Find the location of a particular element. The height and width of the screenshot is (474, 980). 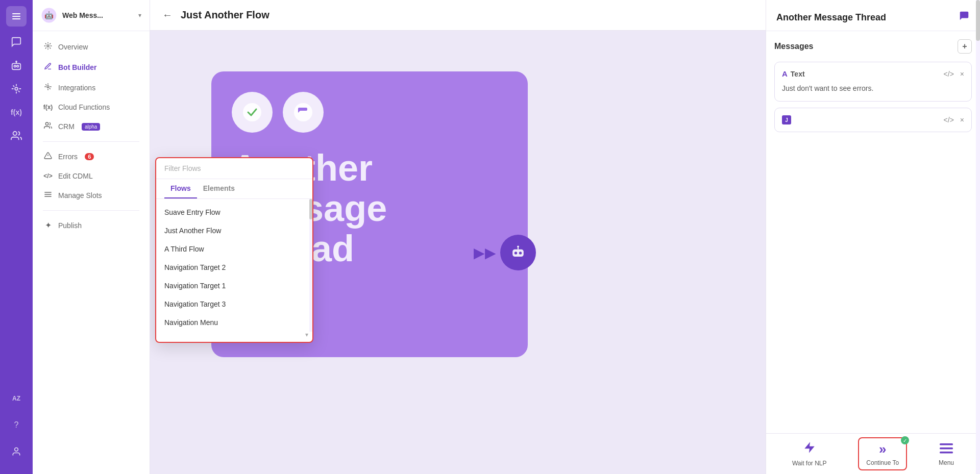

text-type-label: Text is located at coordinates (798, 74).